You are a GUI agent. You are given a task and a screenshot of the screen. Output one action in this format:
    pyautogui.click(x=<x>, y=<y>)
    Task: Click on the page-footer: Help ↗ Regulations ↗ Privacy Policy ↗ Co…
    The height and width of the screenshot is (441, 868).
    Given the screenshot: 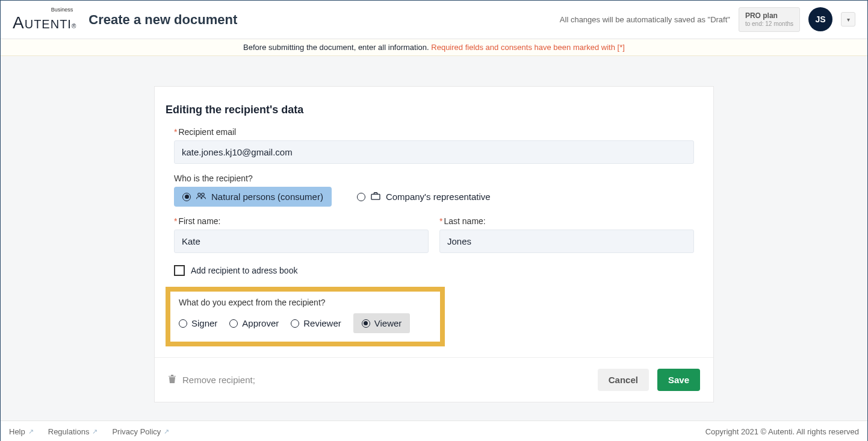 What is the action you would take?
    pyautogui.click(x=434, y=431)
    